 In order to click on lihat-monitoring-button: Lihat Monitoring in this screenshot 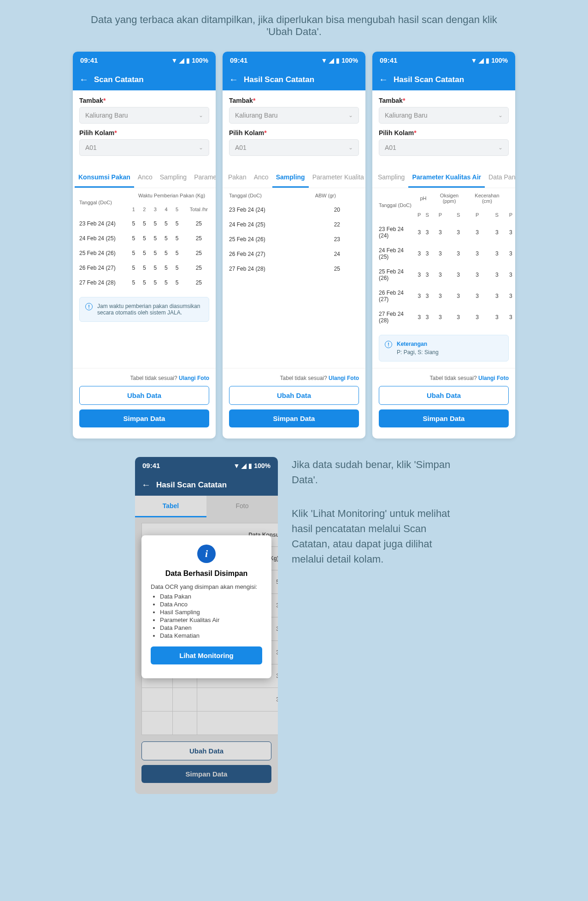, I will do `click(206, 656)`.